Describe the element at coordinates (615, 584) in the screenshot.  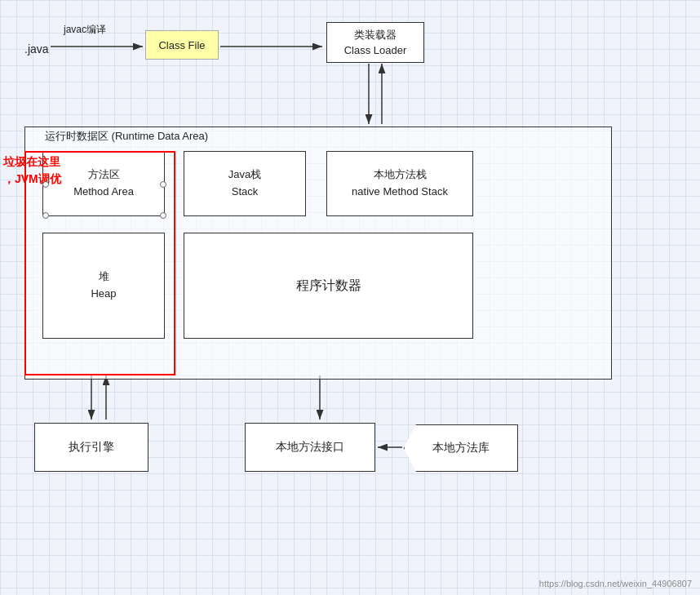
I see `watermark: https://blog.csdn.net/weixin_44906807` at that location.